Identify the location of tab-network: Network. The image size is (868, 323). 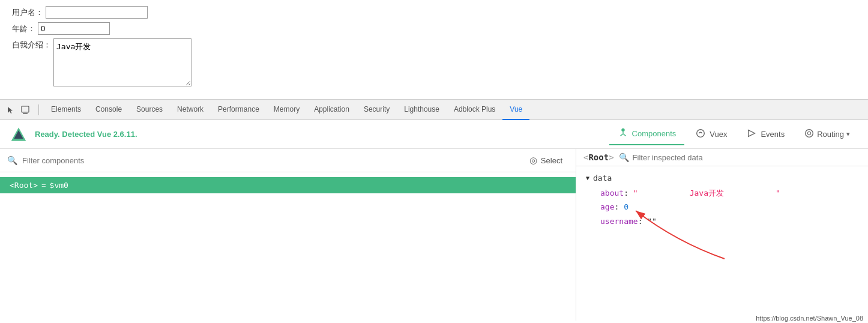
(190, 110).